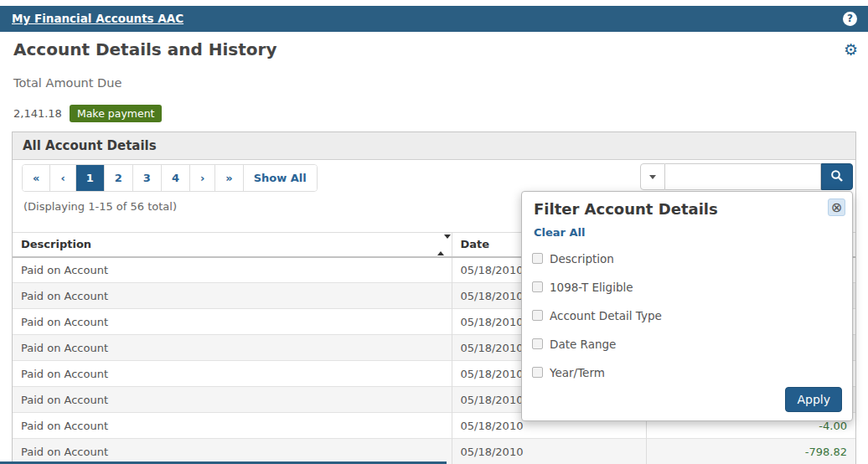 This screenshot has width=868, height=464. I want to click on search-group, so click(747, 177).